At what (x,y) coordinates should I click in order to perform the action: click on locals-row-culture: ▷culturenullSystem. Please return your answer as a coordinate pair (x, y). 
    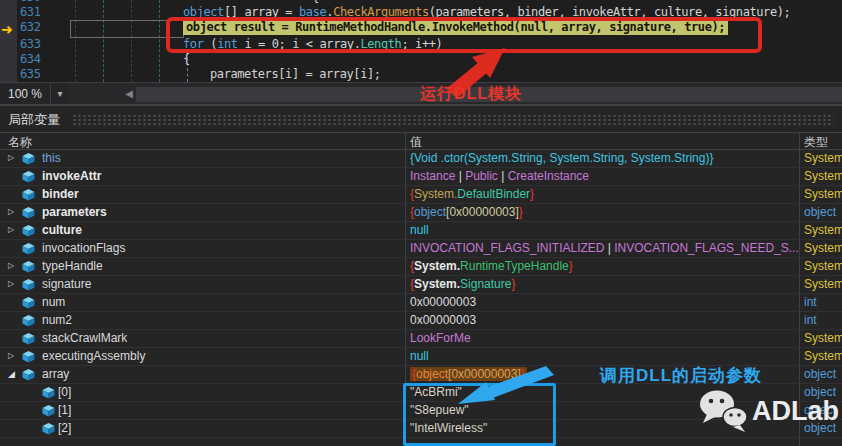
    Looking at the image, I should click on (421, 231).